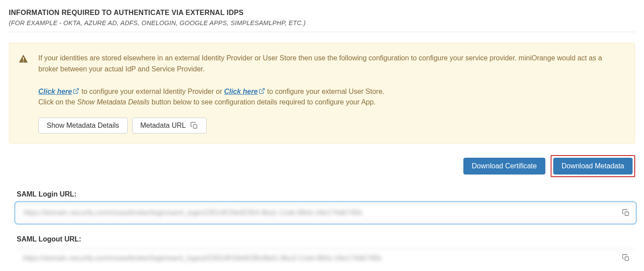 Image resolution: width=644 pixels, height=271 pixels. Describe the element at coordinates (330, 126) in the screenshot. I see `alert-button-row: Show Metadata Details Metadata URL` at that location.